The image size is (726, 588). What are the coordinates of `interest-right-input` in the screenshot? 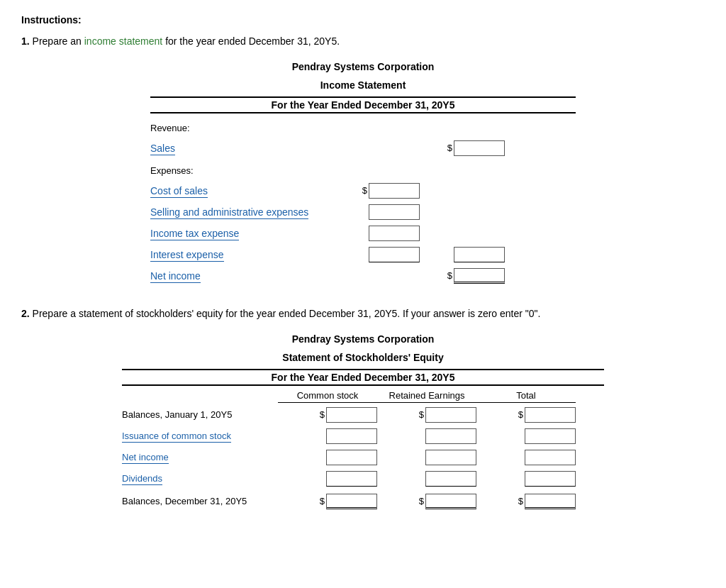 It's located at (479, 255).